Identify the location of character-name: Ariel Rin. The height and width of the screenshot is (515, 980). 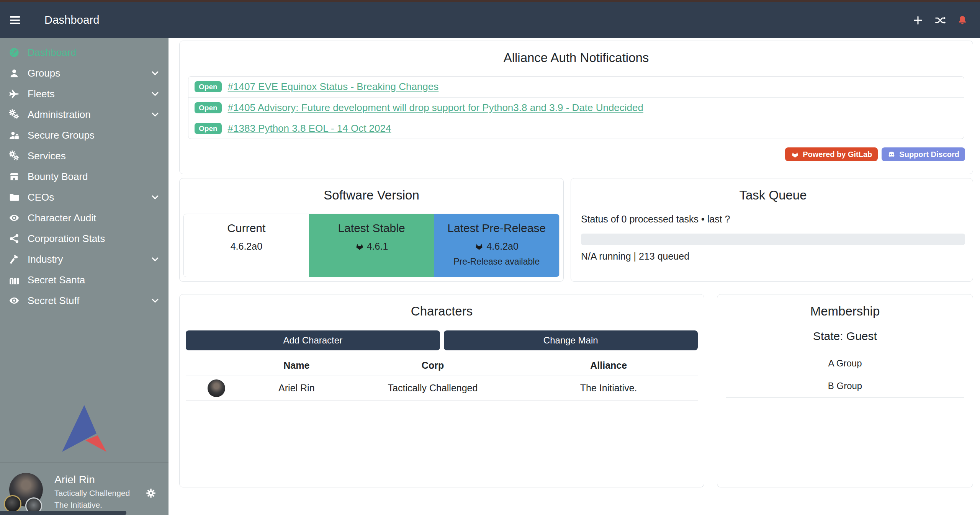
(296, 388).